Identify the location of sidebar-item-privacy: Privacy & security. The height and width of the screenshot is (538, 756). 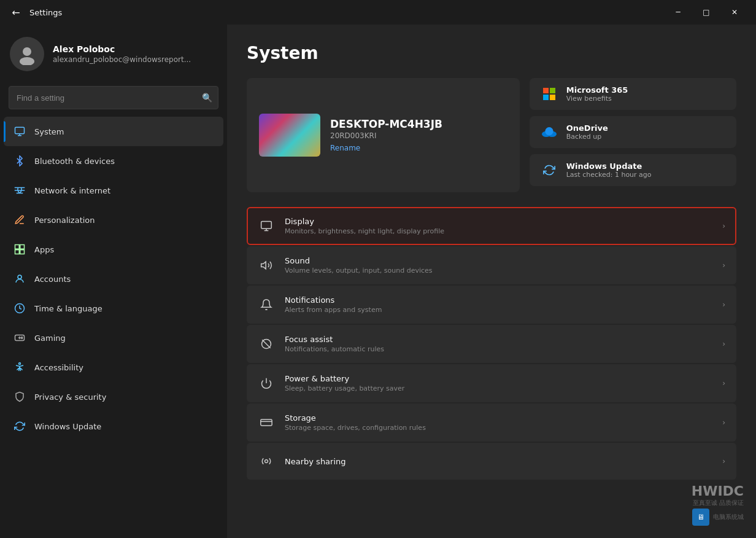
(114, 397).